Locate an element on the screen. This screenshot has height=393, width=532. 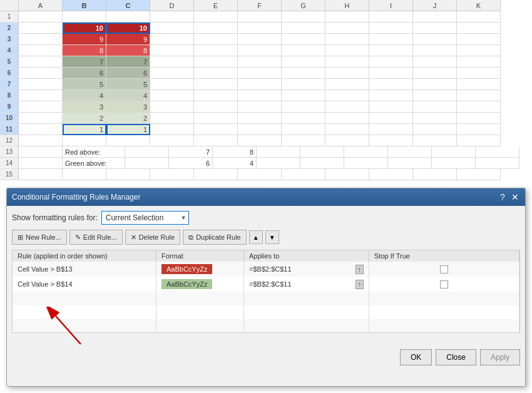
cell-g10 is located at coordinates (304, 118).